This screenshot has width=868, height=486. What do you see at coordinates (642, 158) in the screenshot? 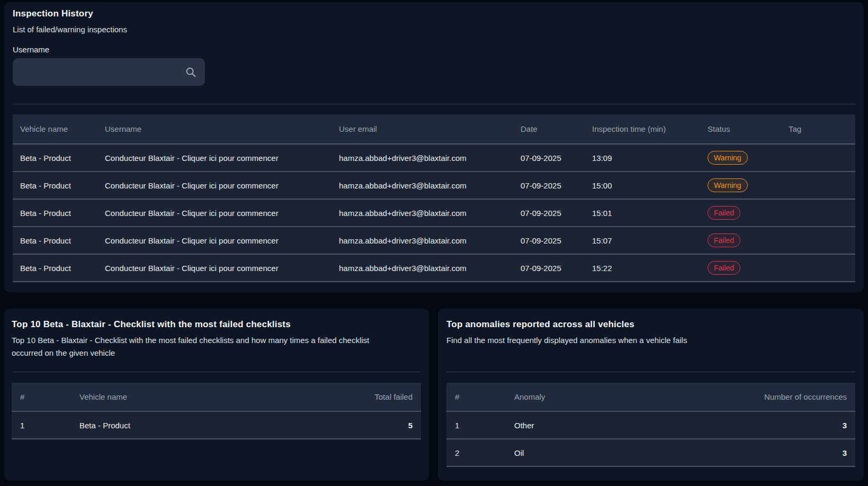
I see `cell-inspection-time: 13:09` at bounding box center [642, 158].